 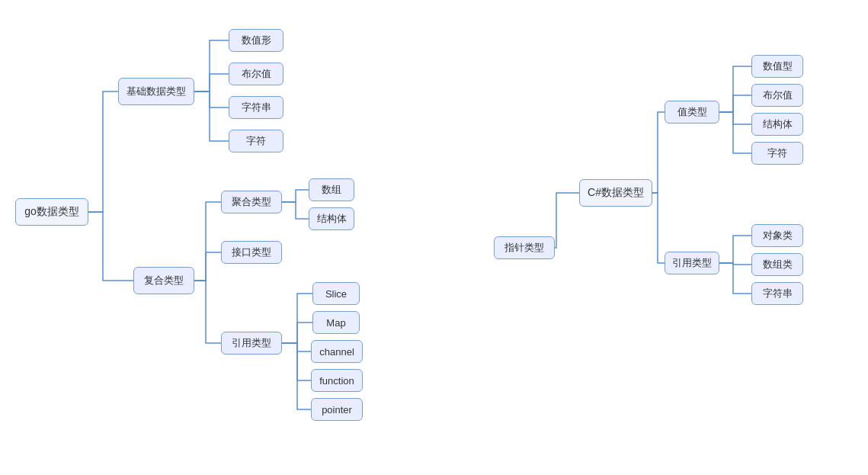 What do you see at coordinates (692, 112) in the screenshot?
I see `node-value-type: 值类型` at bounding box center [692, 112].